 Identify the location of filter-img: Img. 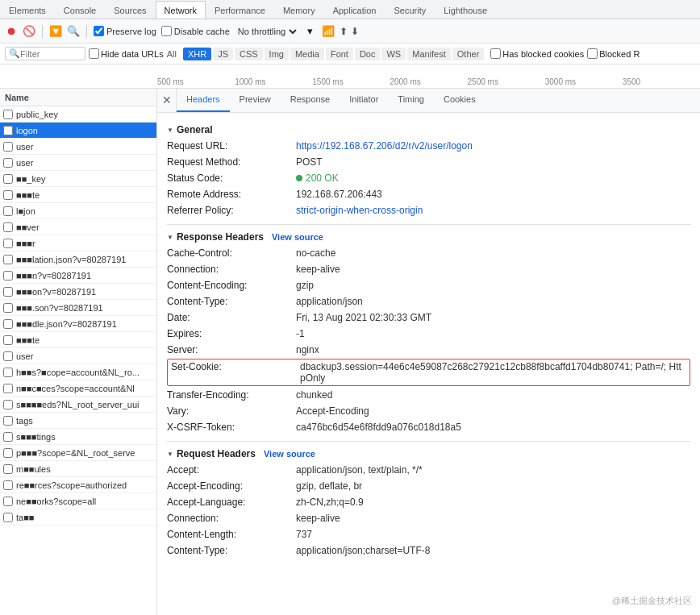
(277, 54).